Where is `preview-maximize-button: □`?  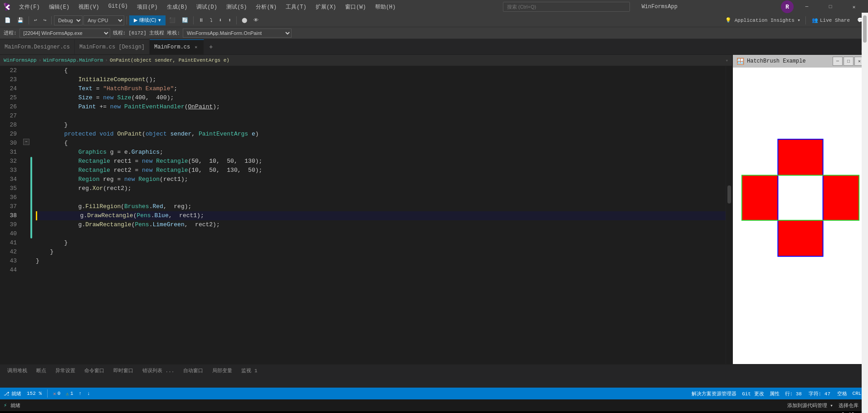 preview-maximize-button: □ is located at coordinates (848, 61).